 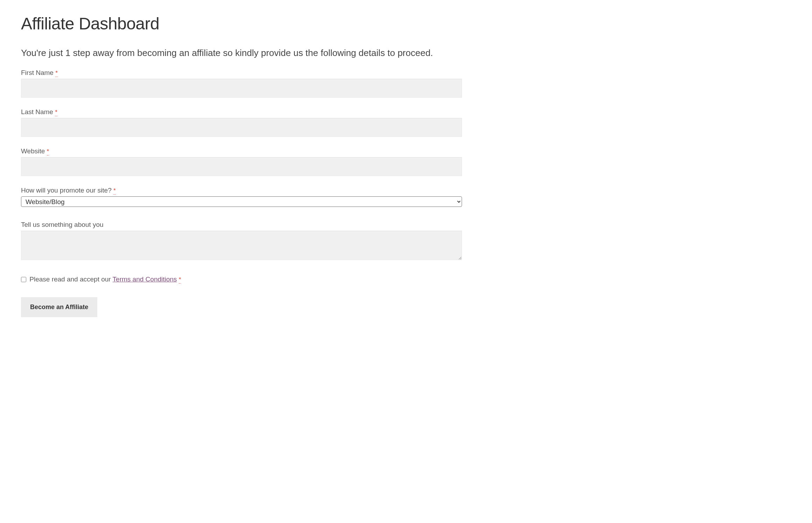 What do you see at coordinates (241, 162) in the screenshot?
I see `website-row: Website *` at bounding box center [241, 162].